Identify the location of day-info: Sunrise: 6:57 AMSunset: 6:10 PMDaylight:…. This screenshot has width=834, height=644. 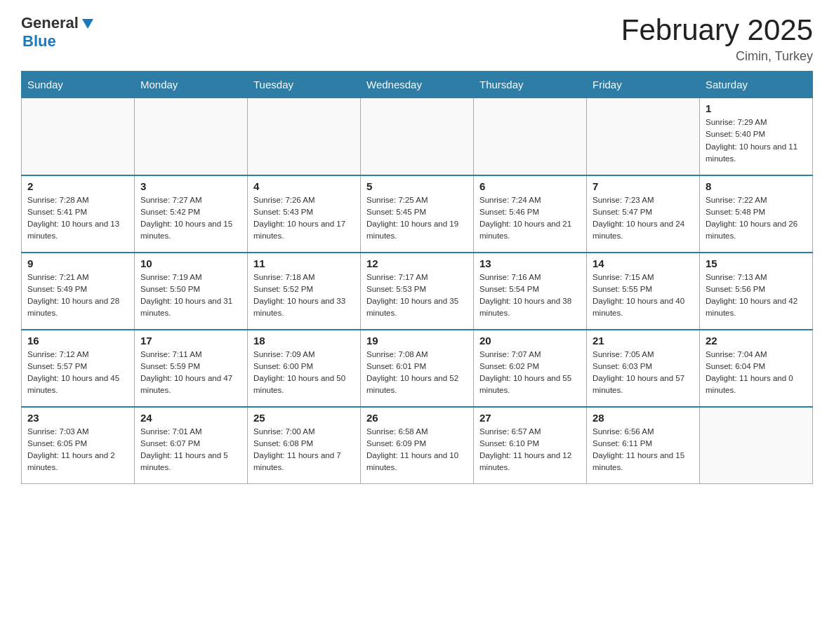
(530, 450).